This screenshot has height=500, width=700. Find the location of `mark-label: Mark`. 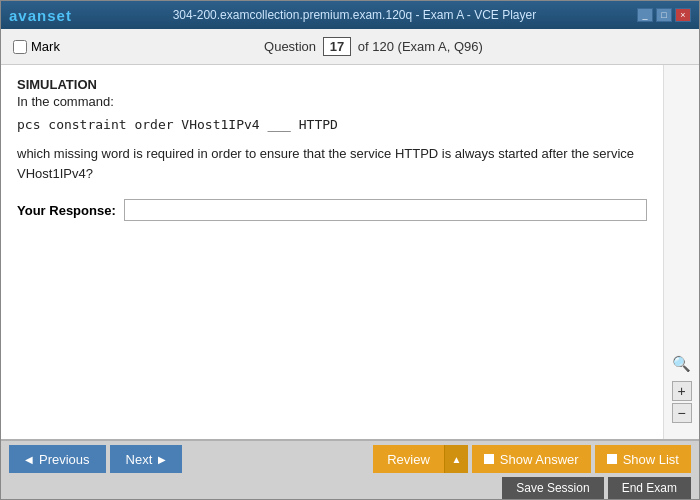

mark-label: Mark is located at coordinates (46, 46).